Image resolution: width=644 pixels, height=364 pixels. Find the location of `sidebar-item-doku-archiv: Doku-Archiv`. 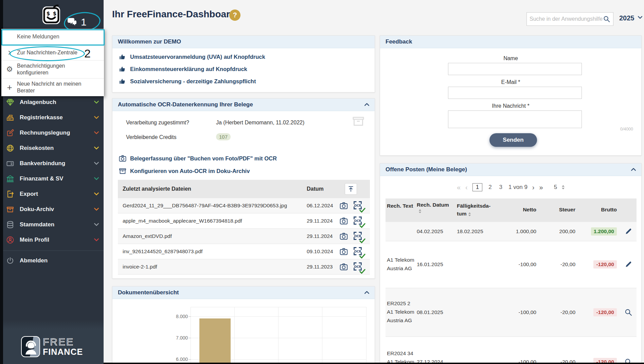

sidebar-item-doku-archiv: Doku-Archiv is located at coordinates (52, 209).